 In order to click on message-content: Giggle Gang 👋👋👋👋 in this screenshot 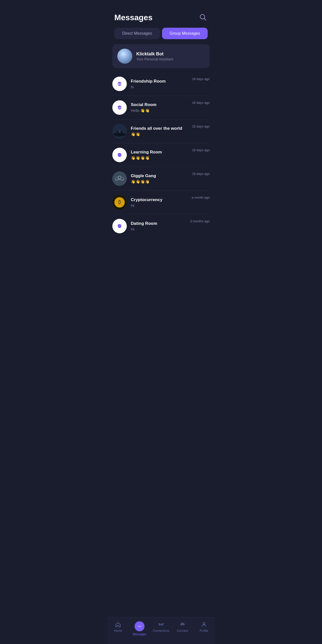, I will do `click(160, 179)`.